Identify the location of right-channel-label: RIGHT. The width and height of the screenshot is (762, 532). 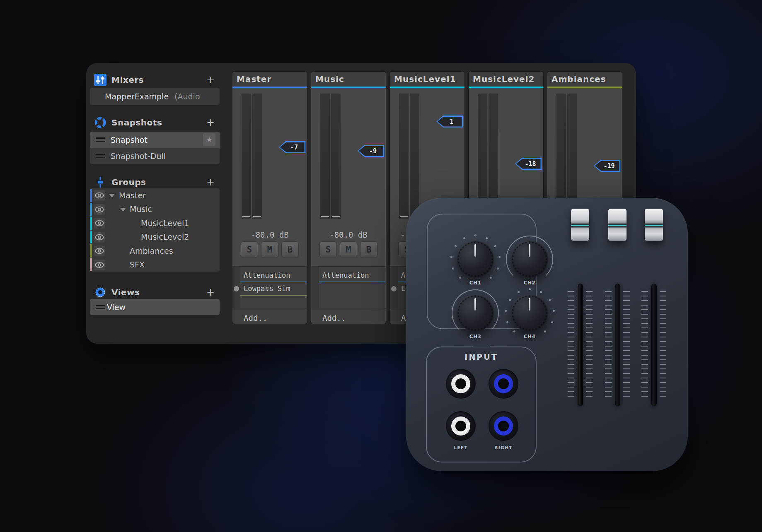
(503, 448).